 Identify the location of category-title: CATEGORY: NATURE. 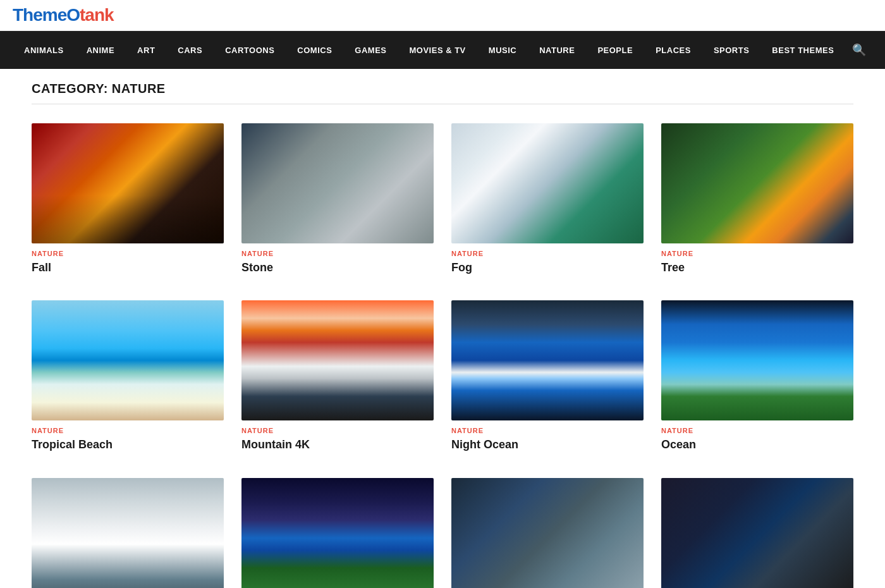
(442, 93).